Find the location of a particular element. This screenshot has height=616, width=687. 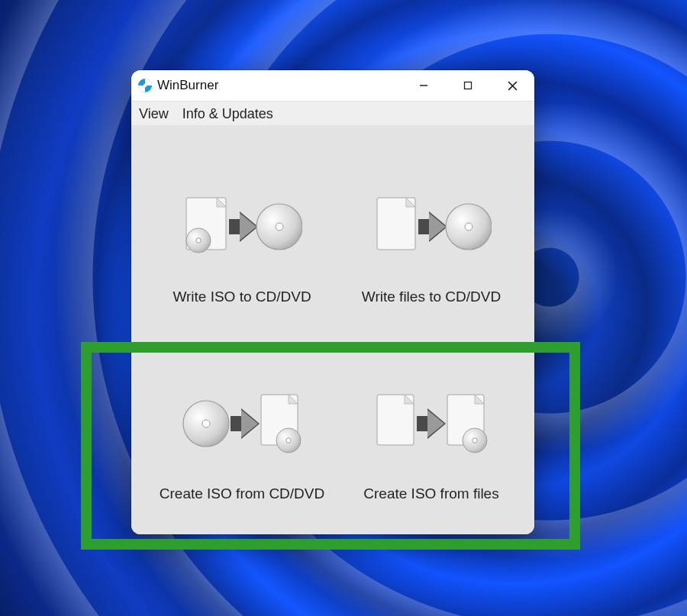

minimize-button is located at coordinates (424, 85).